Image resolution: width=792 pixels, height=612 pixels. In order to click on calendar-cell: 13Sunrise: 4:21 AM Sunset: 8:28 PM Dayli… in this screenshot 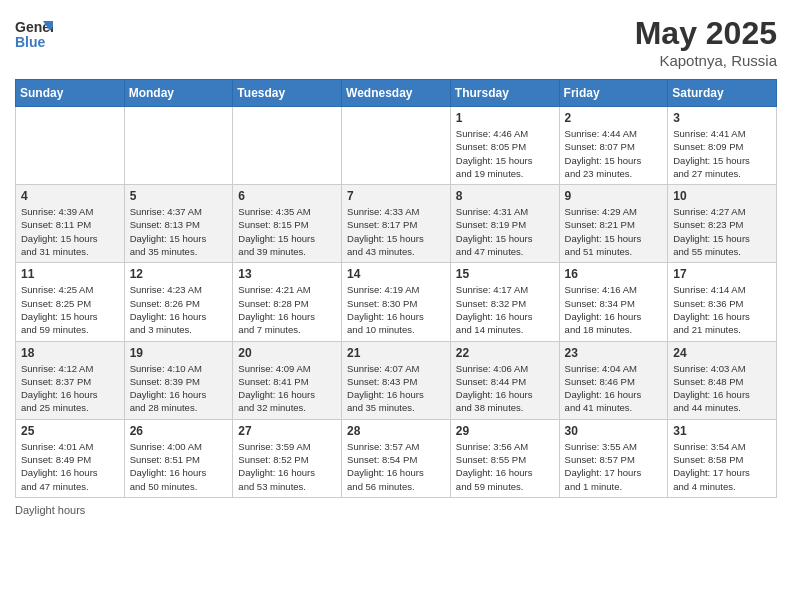, I will do `click(288, 302)`.